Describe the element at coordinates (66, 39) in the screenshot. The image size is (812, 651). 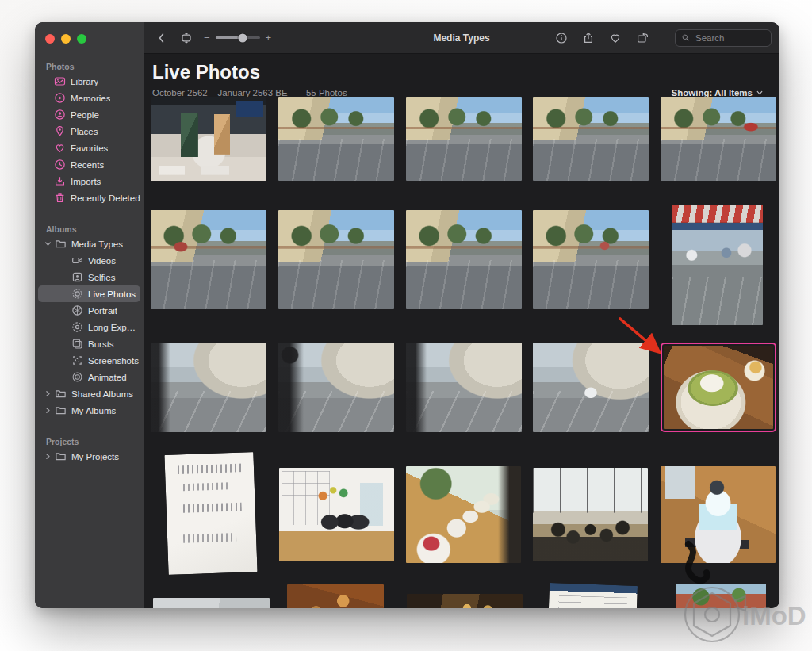
I see `minimize-button` at that location.